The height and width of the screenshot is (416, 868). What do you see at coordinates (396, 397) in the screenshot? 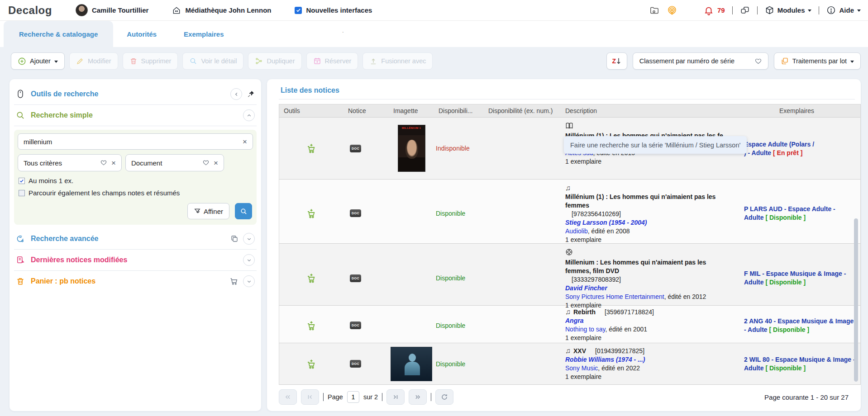
I see `next-page-button` at bounding box center [396, 397].